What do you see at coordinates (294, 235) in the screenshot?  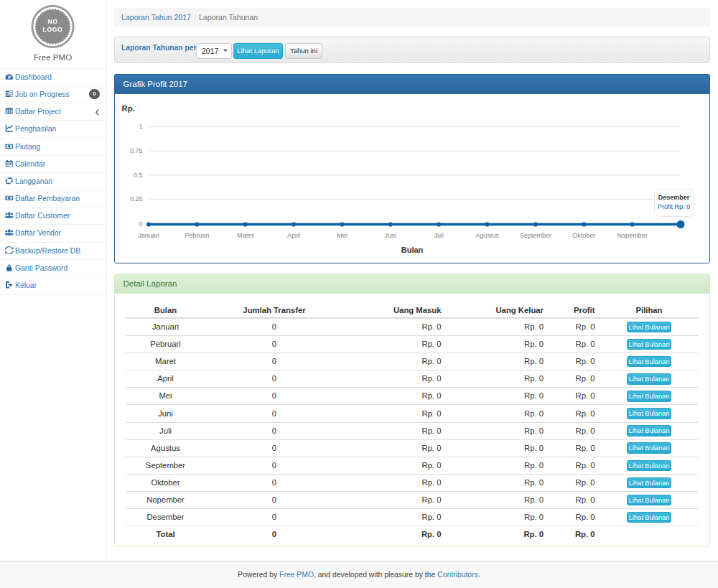 I see `svg-text: April` at bounding box center [294, 235].